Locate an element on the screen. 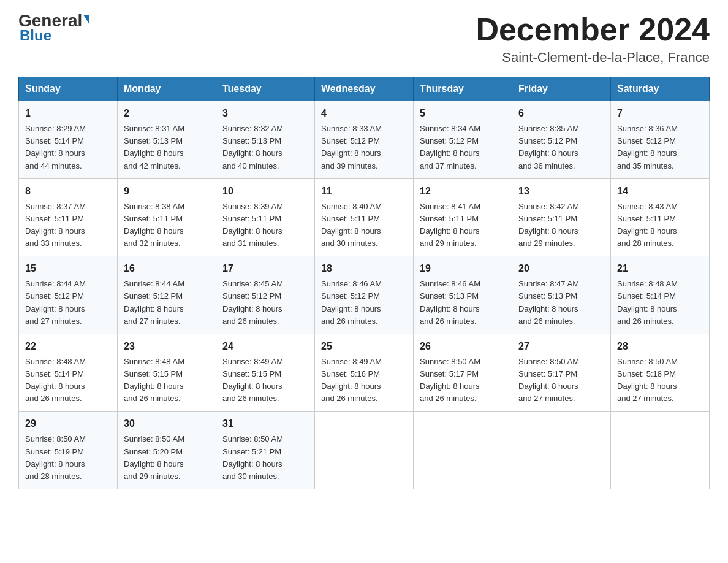 The height and width of the screenshot is (563, 728). day-info: Sunrise: 8:38 AMSunset: 5:11 PMDaylight:… is located at coordinates (154, 224).